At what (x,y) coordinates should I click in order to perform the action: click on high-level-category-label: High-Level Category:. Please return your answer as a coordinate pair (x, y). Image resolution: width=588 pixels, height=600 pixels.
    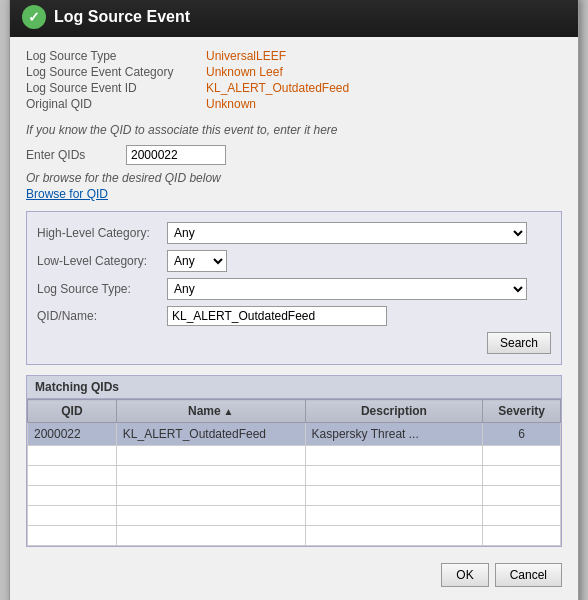
    Looking at the image, I should click on (102, 233).